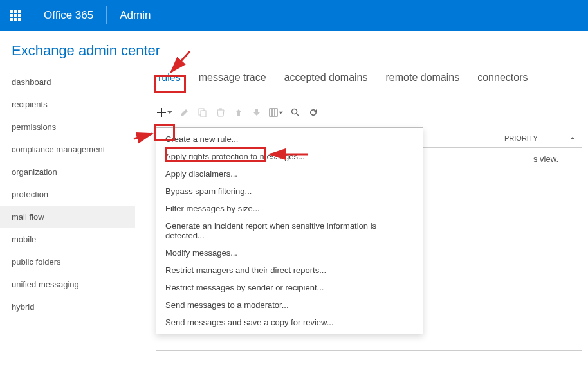  Describe the element at coordinates (289, 323) in the screenshot. I see `dd-save-copy: Send messages and save a copy for review…` at that location.